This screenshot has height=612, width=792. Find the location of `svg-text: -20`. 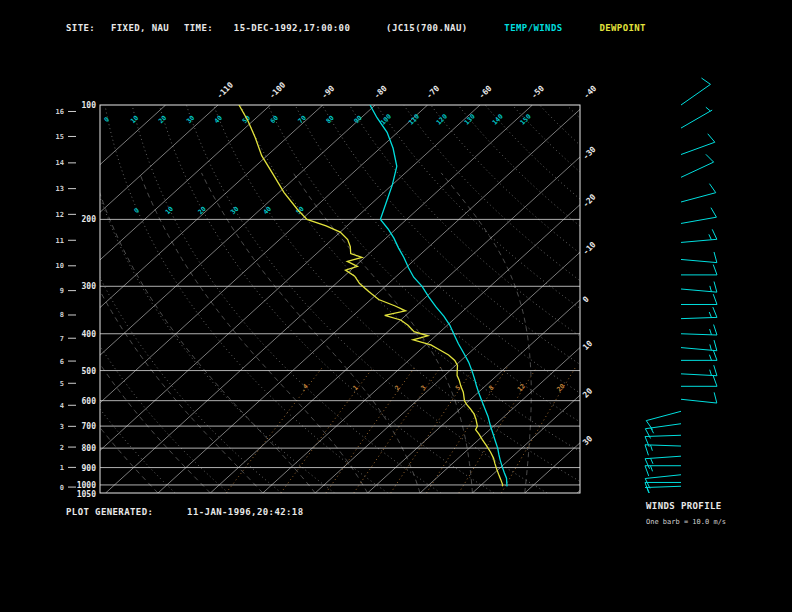

svg-text: -20 is located at coordinates (590, 200).